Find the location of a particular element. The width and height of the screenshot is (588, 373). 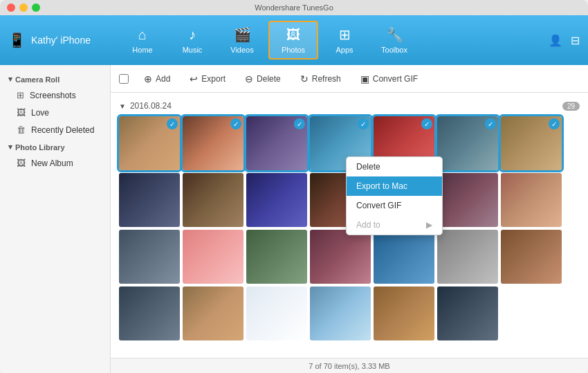

camera-roll-header: ▾ Camera Roll is located at coordinates (55, 79).